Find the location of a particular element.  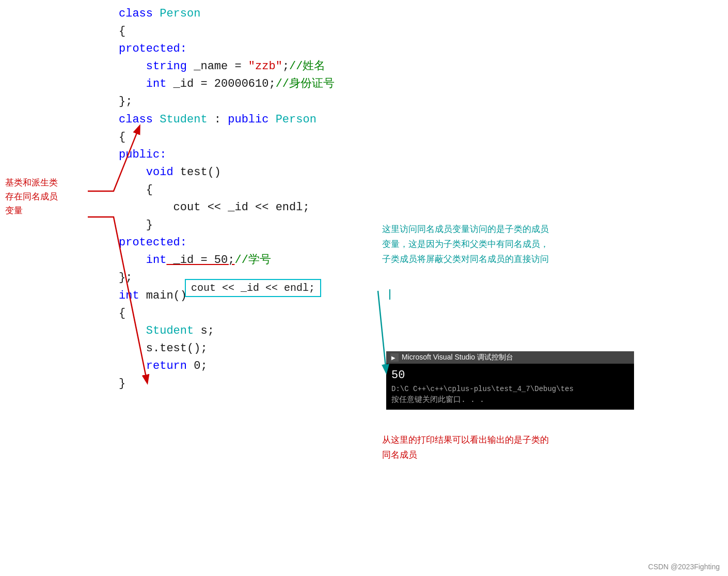

right-annot-top-text: 这里访问同名成员变量访问的是子类的成员变量，这是因为子类和父类中有同名成员，子类… is located at coordinates (466, 244).